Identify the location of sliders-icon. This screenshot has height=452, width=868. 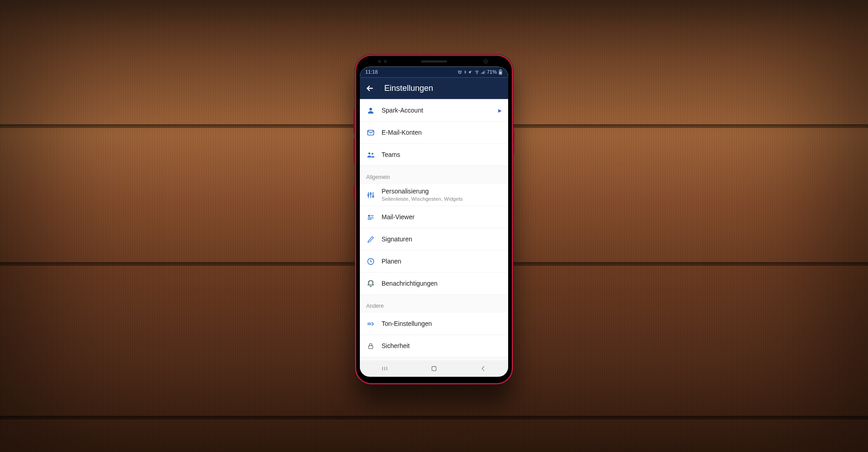
(371, 195).